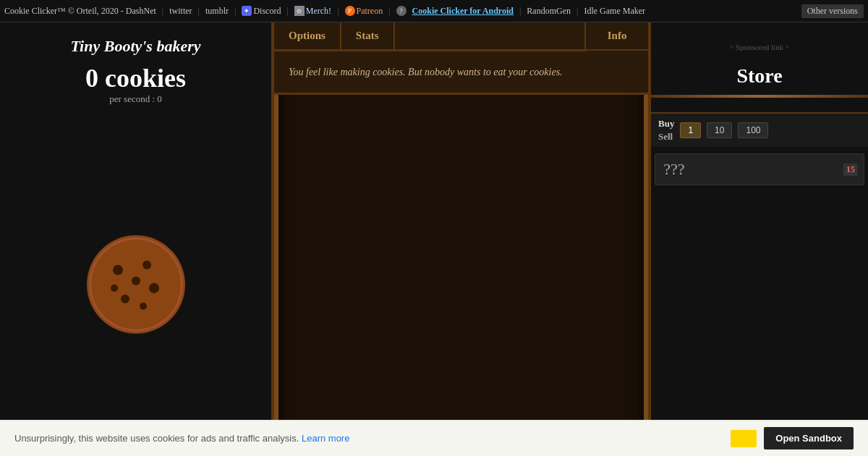 This screenshot has height=456, width=868. I want to click on discord-link: ✦ Discord, so click(261, 12).